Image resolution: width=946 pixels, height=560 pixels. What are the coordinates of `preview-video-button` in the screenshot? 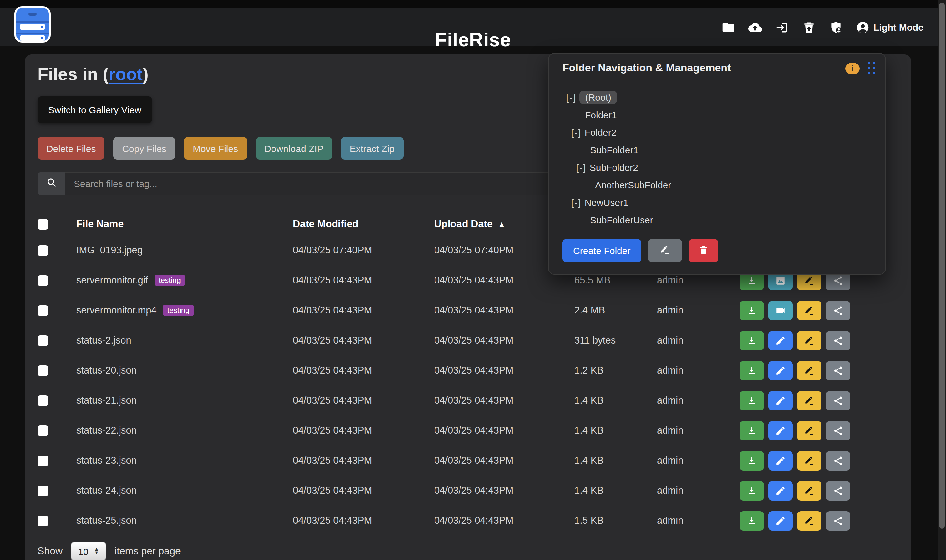 It's located at (780, 310).